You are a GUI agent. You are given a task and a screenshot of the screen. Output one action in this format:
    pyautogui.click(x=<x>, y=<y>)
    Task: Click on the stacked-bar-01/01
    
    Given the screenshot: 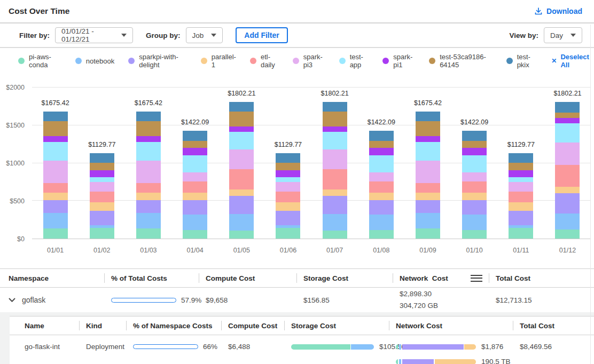 What is the action you would take?
    pyautogui.click(x=56, y=175)
    